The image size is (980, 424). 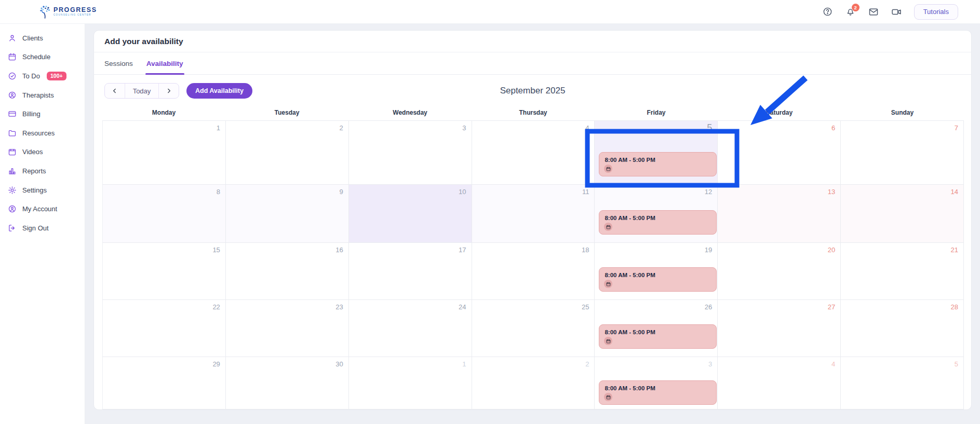 What do you see at coordinates (118, 63) in the screenshot?
I see `tab-sessions: Sessions` at bounding box center [118, 63].